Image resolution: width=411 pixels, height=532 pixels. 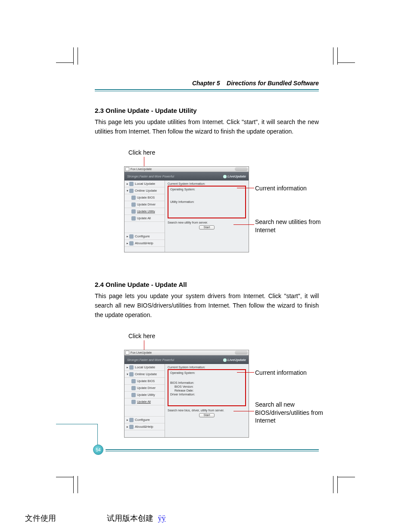 I want to click on sidebar-spacer, so click(x=145, y=227).